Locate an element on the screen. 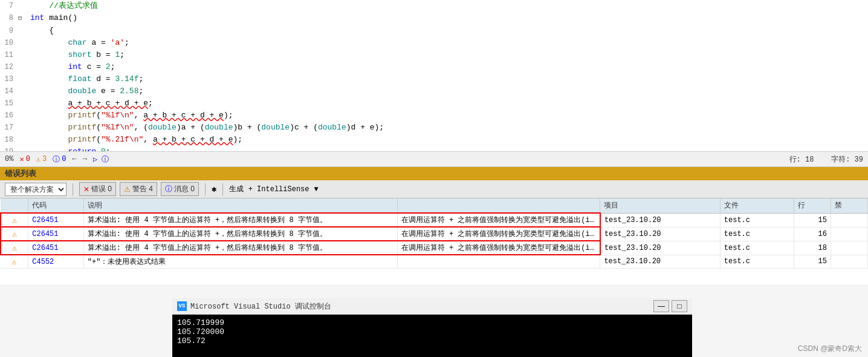  error-filter-button: ✕ 错误 0 is located at coordinates (98, 189).